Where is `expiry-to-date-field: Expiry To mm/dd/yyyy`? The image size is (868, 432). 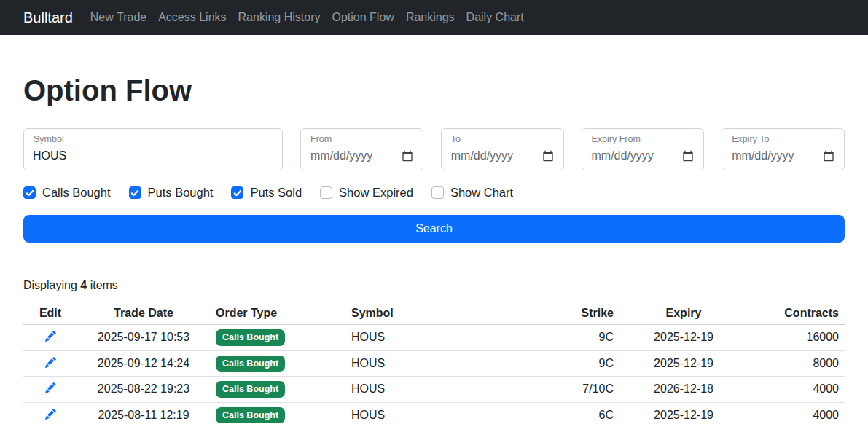 expiry-to-date-field: Expiry To mm/dd/yyyy is located at coordinates (783, 149).